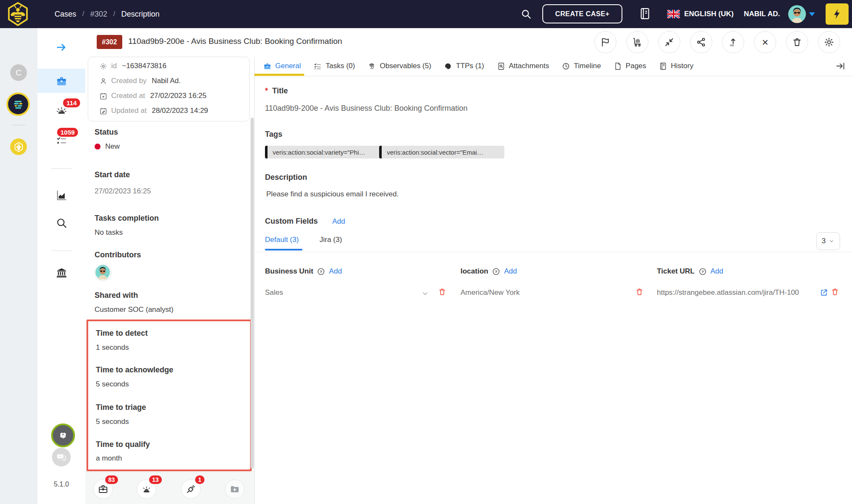  I want to click on contributor-avatar, so click(103, 273).